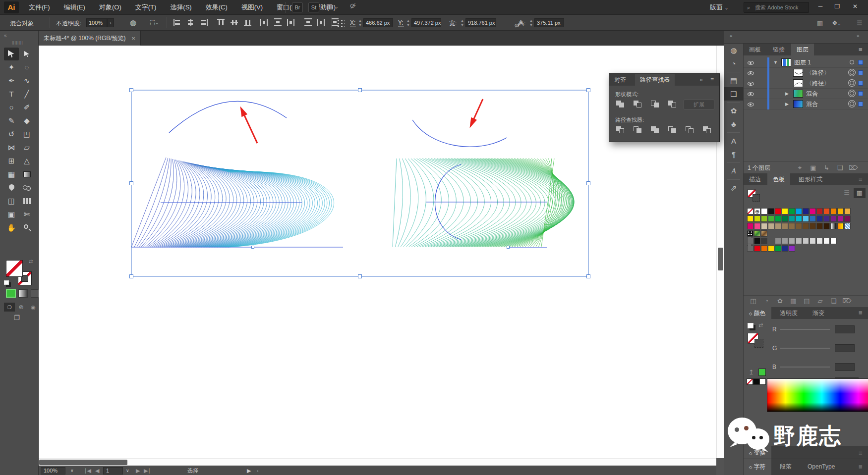 This screenshot has width=868, height=475. Describe the element at coordinates (756, 381) in the screenshot. I see `mini-black-swatch` at that location.